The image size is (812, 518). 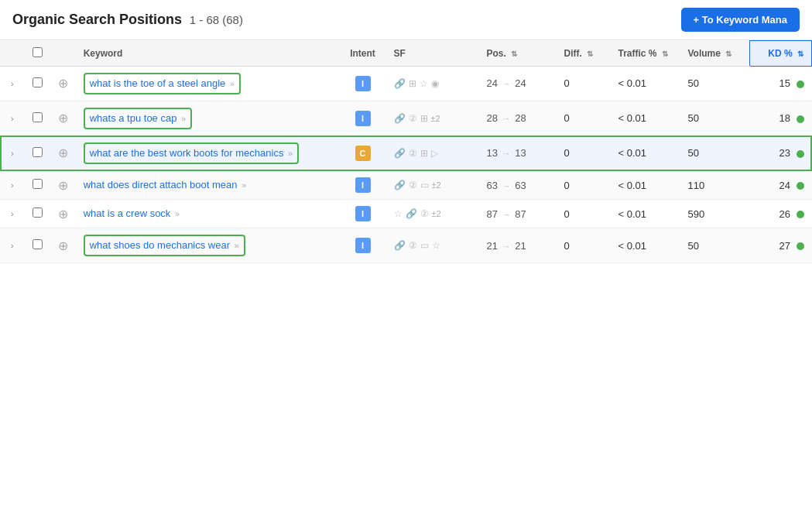 What do you see at coordinates (63, 54) in the screenshot?
I see `col-add-header` at bounding box center [63, 54].